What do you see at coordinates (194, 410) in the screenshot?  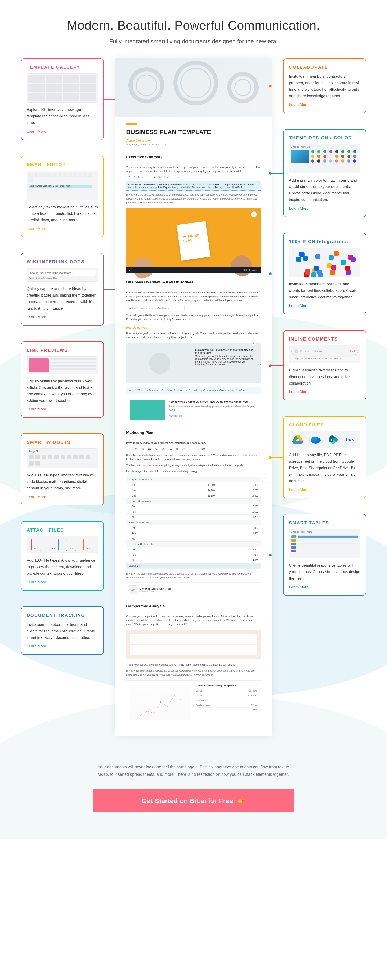 I see `link-preview-card: How to Write a Great Business Plan: Over…` at bounding box center [194, 410].